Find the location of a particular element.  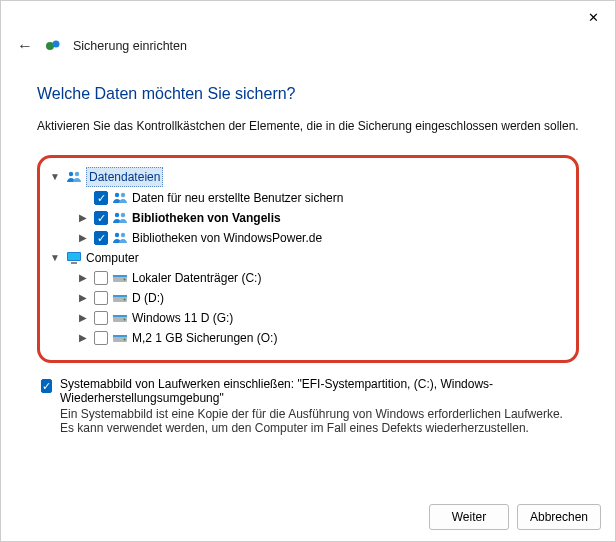

tree-node-lib-wp: ▶ ✓ Bibliotheken von WindowsPower.de is located at coordinates (322, 238).